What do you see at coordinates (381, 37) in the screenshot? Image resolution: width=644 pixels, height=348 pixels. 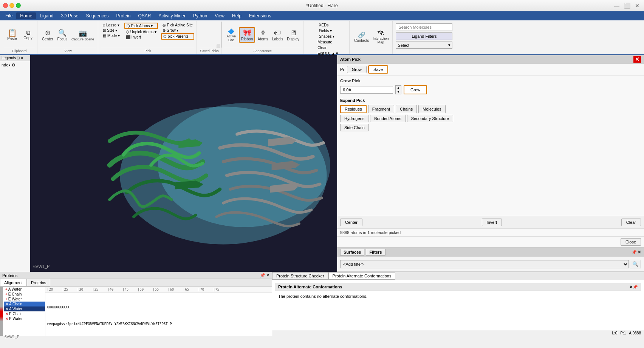 I see `interaction-map-button: 🗺 InteractionMap` at bounding box center [381, 37].